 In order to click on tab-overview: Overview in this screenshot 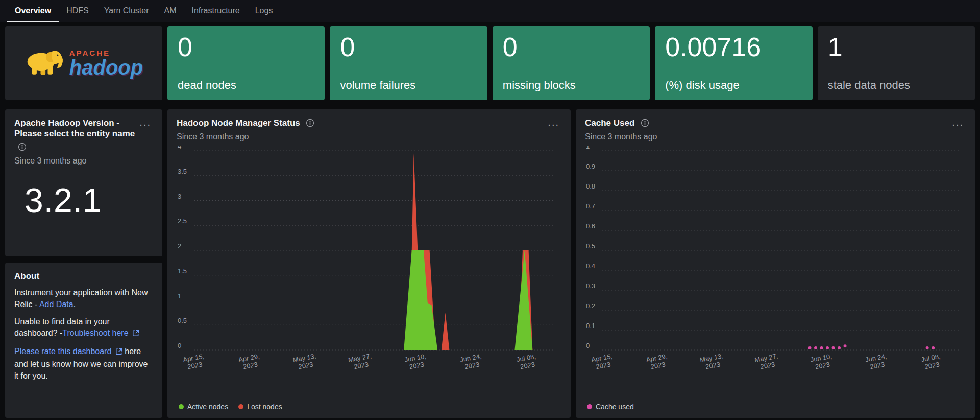, I will do `click(33, 11)`.